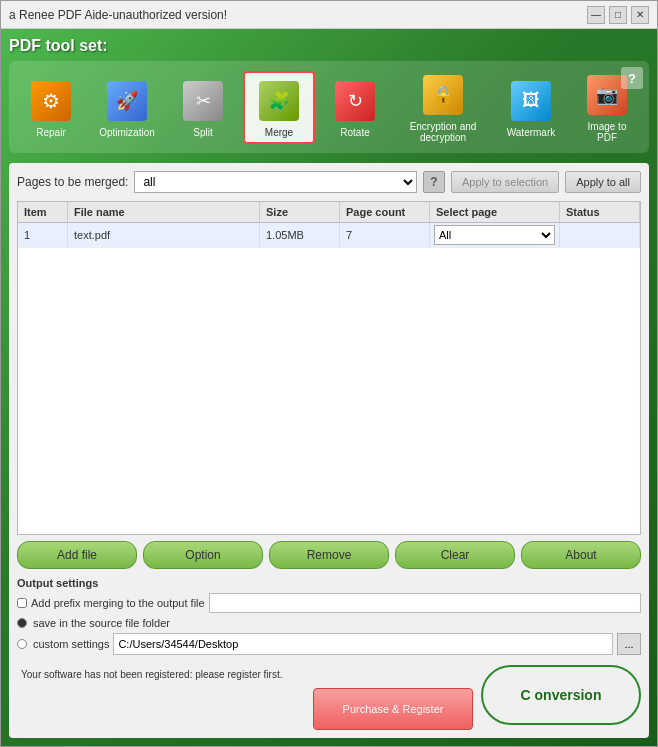 This screenshot has width=658, height=747. What do you see at coordinates (632, 78) in the screenshot?
I see `help-icon: ?` at bounding box center [632, 78].